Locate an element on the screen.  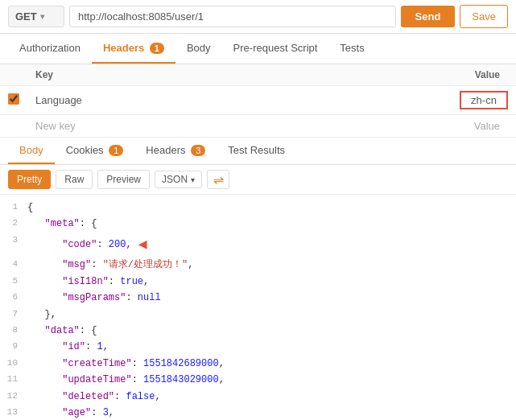
json-line-13: 13 "age": 3, is located at coordinates (258, 412).